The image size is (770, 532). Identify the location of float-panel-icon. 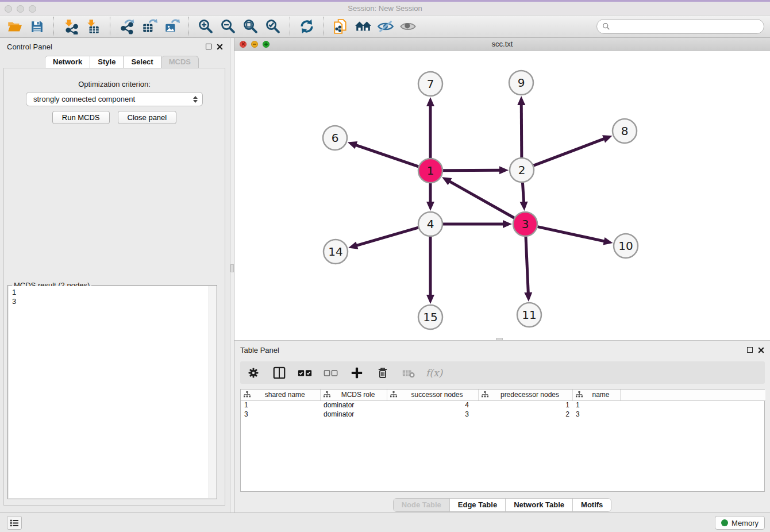
(209, 47).